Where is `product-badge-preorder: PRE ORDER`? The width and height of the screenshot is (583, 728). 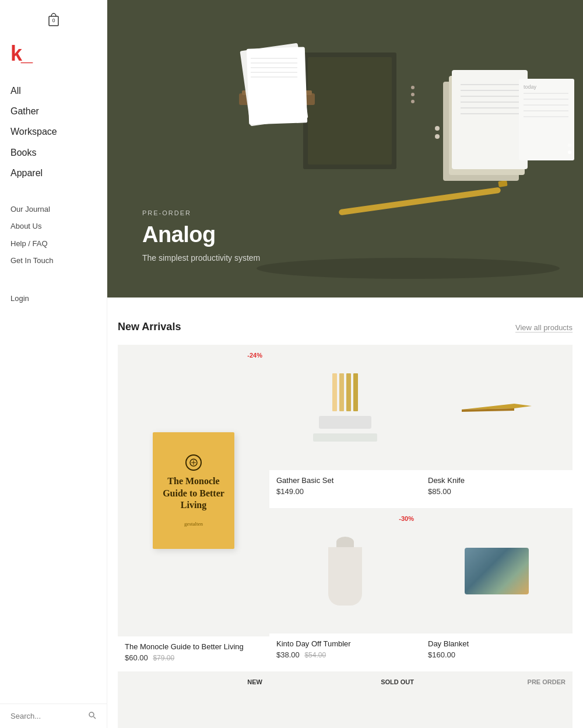 product-badge-preorder: PRE ORDER is located at coordinates (547, 682).